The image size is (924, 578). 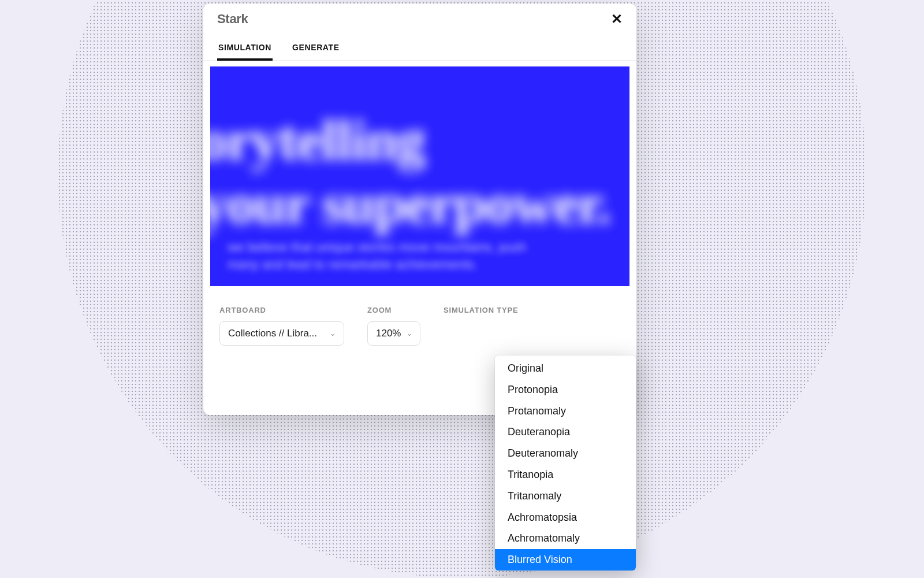 I want to click on simulation-type-label: SIMULATION TYPE, so click(x=480, y=310).